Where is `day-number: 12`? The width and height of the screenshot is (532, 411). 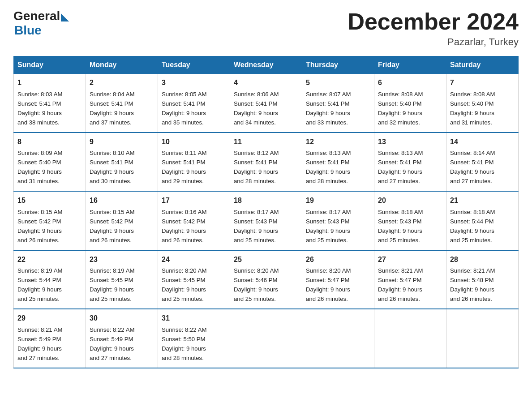 day-number: 12 is located at coordinates (338, 142).